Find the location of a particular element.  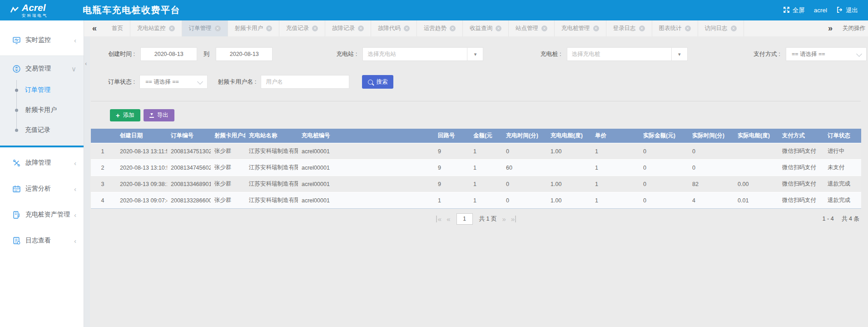

column-header: 订单状态 is located at coordinates (843, 136).